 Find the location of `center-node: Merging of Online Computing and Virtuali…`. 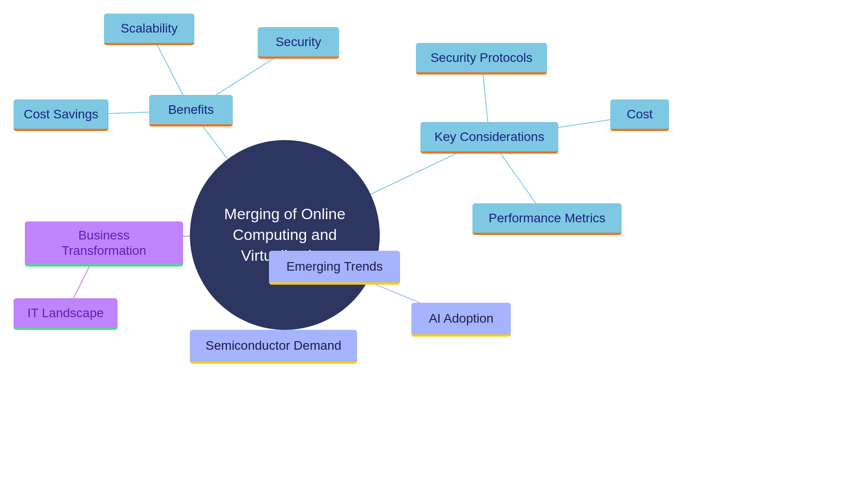

center-node: Merging of Online Computing and Virtuali… is located at coordinates (285, 235).